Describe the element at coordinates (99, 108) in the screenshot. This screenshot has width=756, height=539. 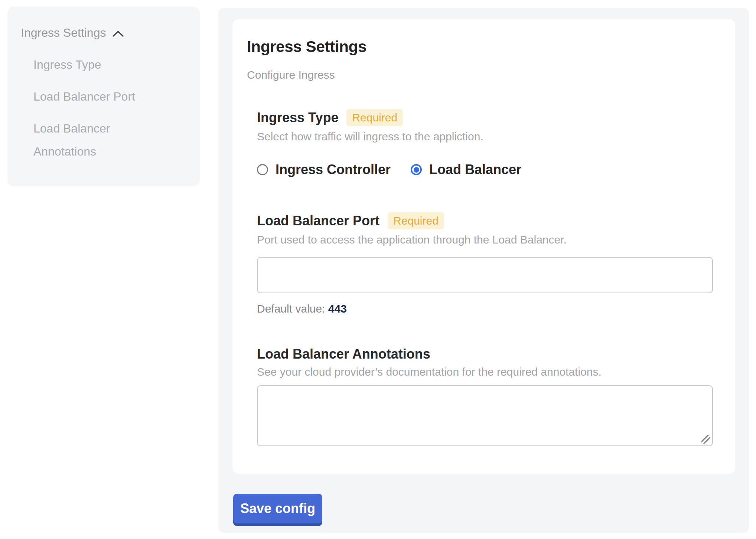
I see `sidebar-item-list: Ingress Type Load Balancer Port Load Bal…` at that location.